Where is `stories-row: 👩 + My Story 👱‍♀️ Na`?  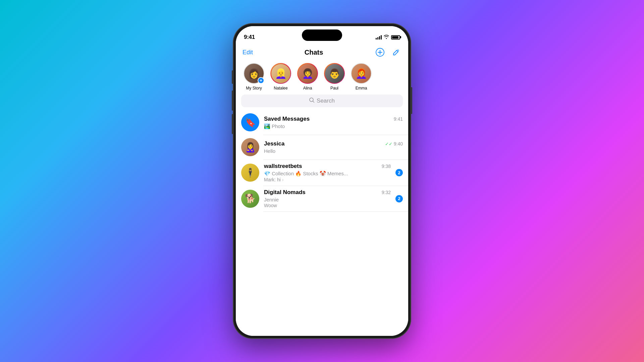
stories-row: 👩 + My Story 👱‍♀️ Na is located at coordinates (322, 78).